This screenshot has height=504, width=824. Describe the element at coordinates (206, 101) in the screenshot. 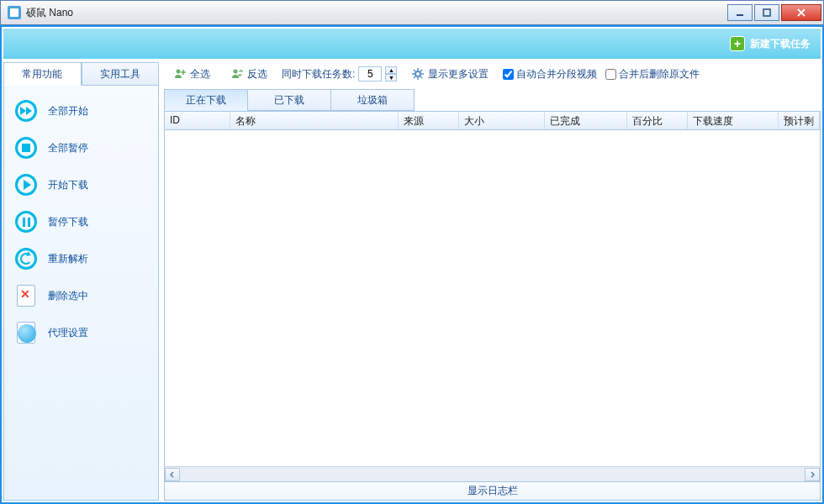

I see `tab-label: 正在下载` at that location.